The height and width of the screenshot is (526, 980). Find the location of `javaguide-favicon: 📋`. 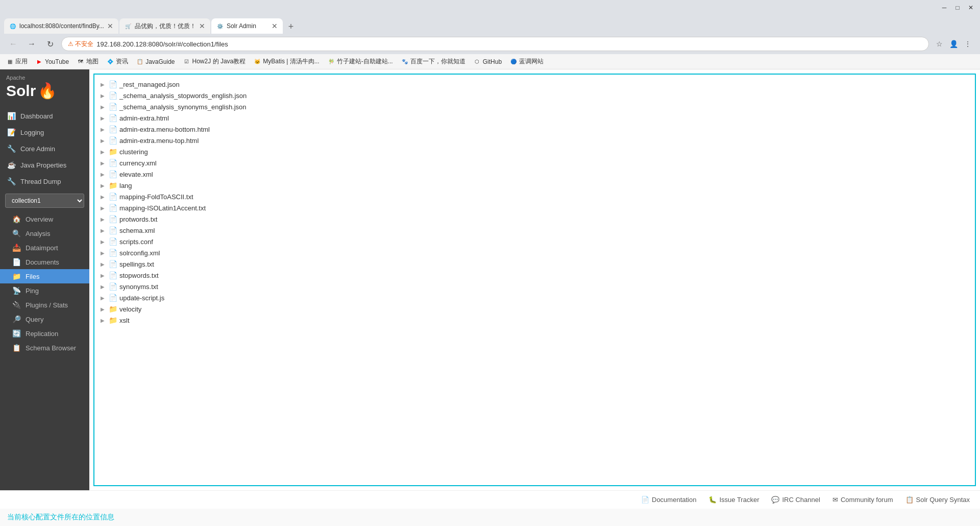

javaguide-favicon: 📋 is located at coordinates (140, 62).